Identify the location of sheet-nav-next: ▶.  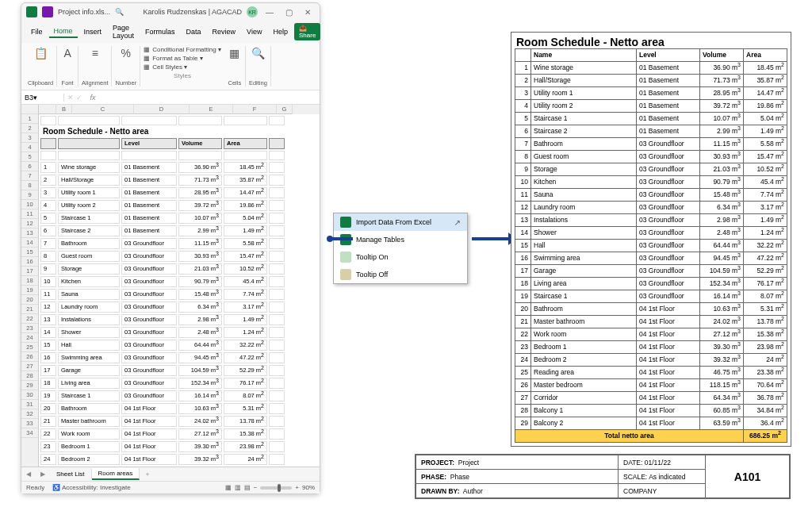
(43, 474).